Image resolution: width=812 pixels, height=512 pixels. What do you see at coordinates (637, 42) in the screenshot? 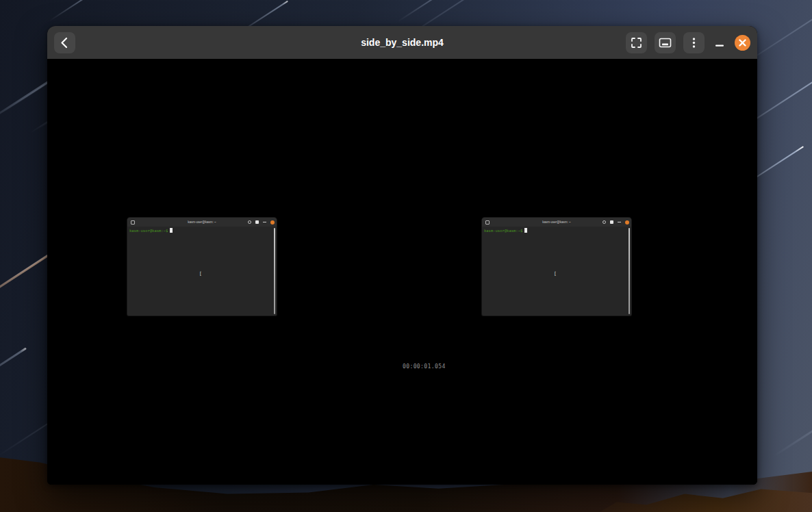
I see `fullscreen-icon` at bounding box center [637, 42].